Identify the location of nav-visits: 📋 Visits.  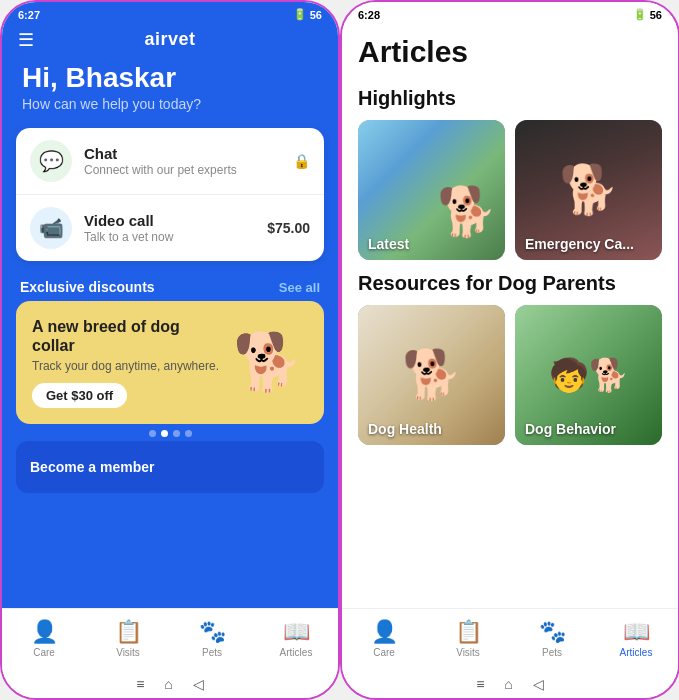
(128, 638).